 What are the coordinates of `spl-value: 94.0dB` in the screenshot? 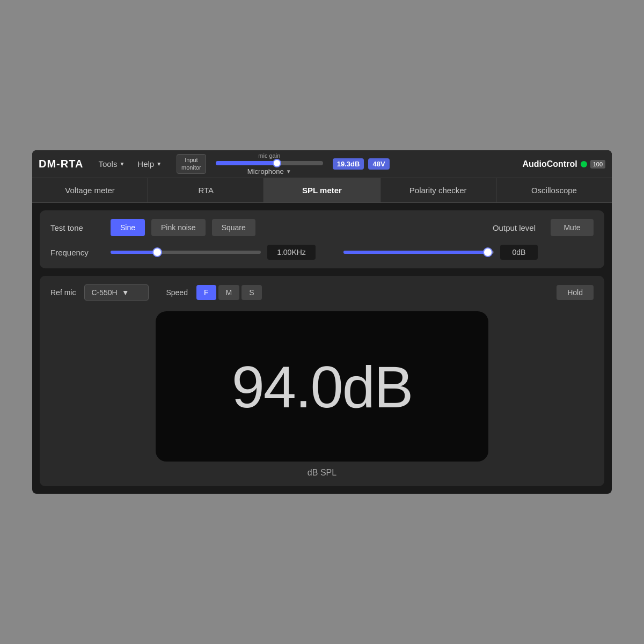 It's located at (322, 386).